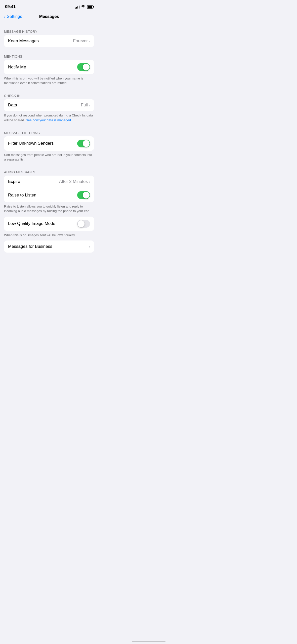 The image size is (297, 644). Describe the element at coordinates (15, 17) in the screenshot. I see `back-label: Settings` at that location.